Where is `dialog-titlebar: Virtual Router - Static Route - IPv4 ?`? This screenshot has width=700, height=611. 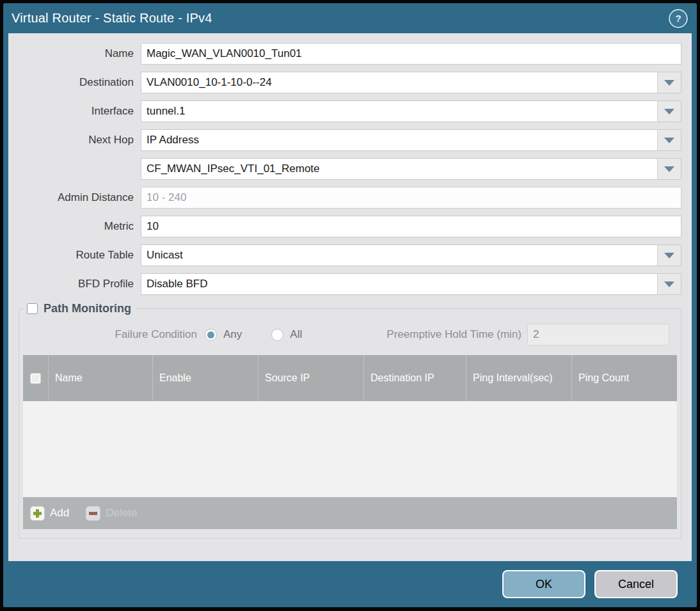
dialog-titlebar: Virtual Router - Static Route - IPv4 ? is located at coordinates (350, 18).